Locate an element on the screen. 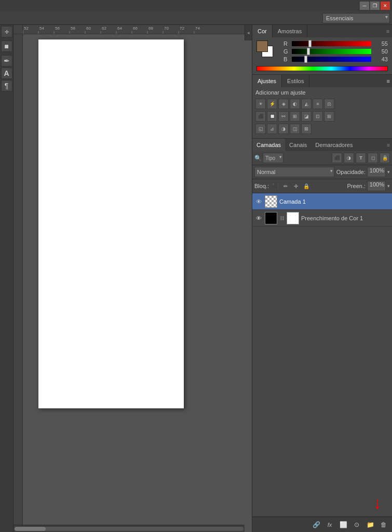 The width and height of the screenshot is (392, 532). tab-ajustes: Ajustes is located at coordinates (267, 81).